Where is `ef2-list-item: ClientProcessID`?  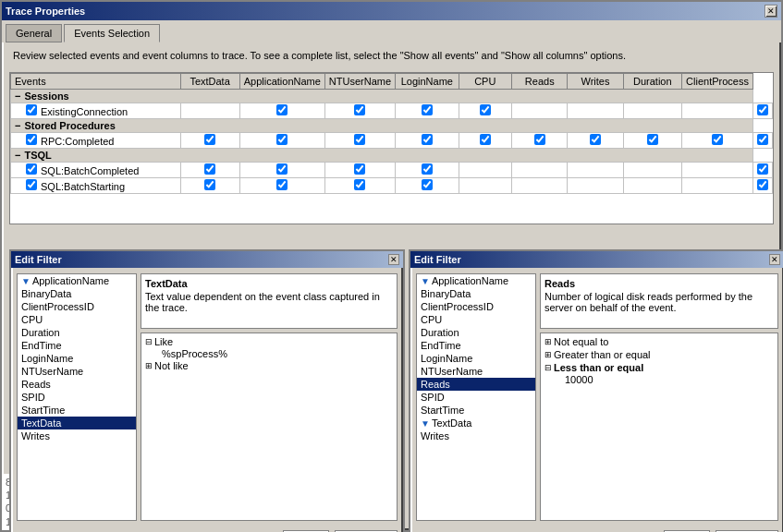 ef2-list-item: ClientProcessID is located at coordinates (476, 307).